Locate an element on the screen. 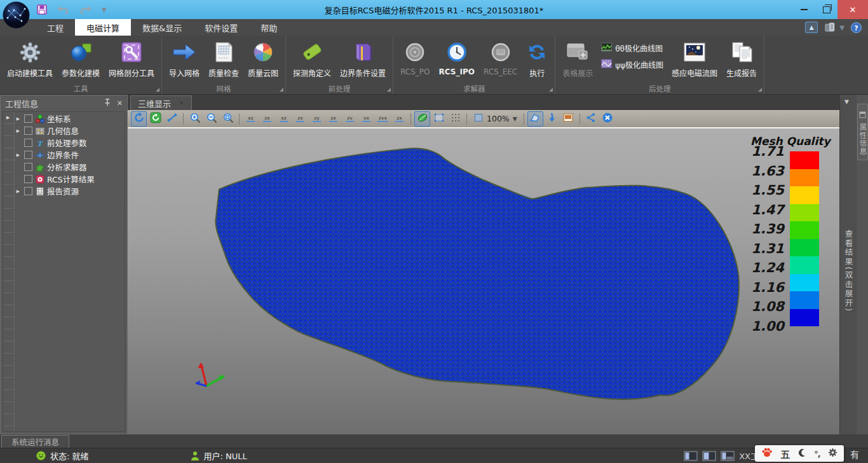  view-preset-button: zv is located at coordinates (349, 119).